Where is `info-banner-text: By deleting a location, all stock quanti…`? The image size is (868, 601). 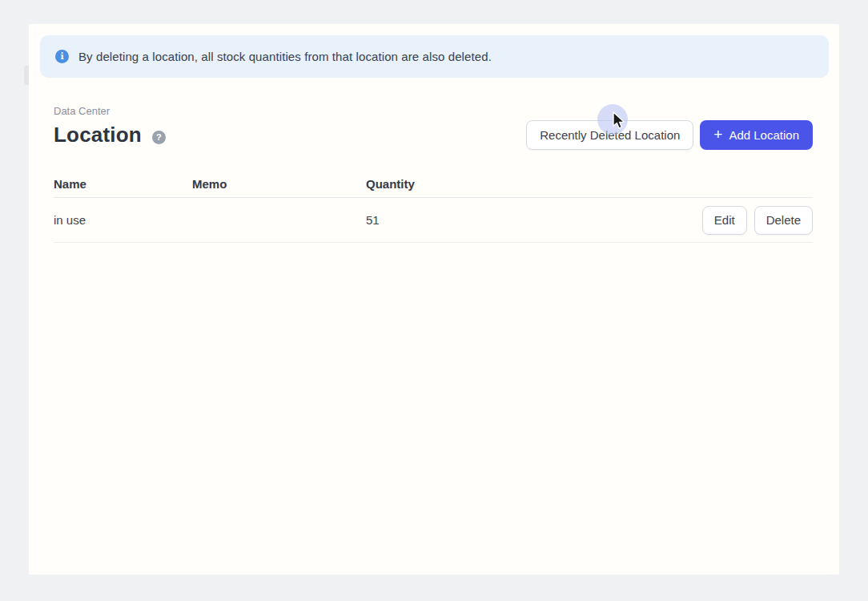
info-banner-text: By deleting a location, all stock quanti… is located at coordinates (285, 56).